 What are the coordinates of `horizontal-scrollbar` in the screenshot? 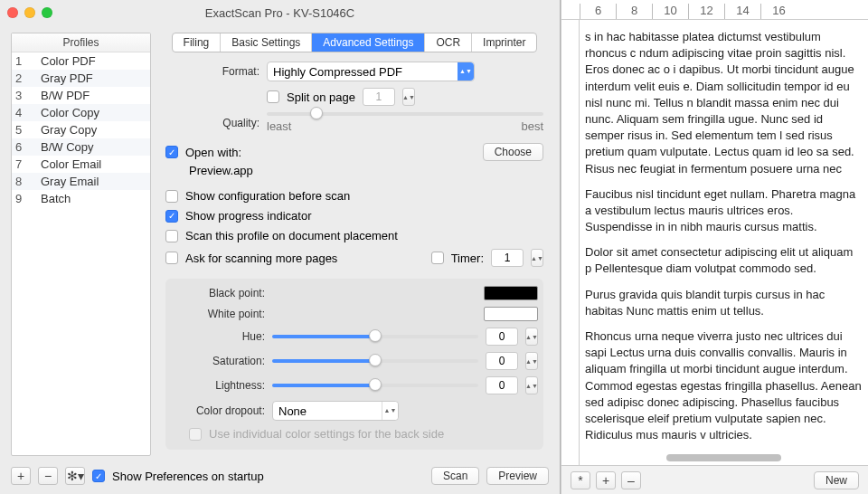 It's located at (724, 458).